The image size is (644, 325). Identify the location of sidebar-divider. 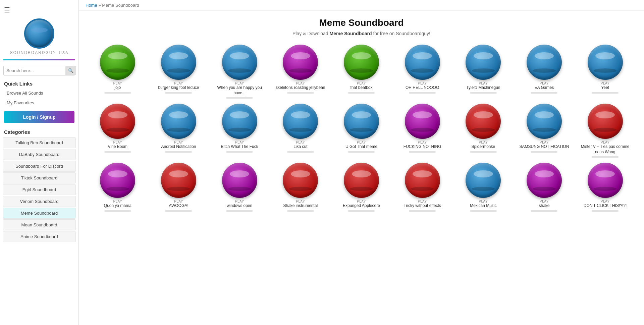
(39, 60).